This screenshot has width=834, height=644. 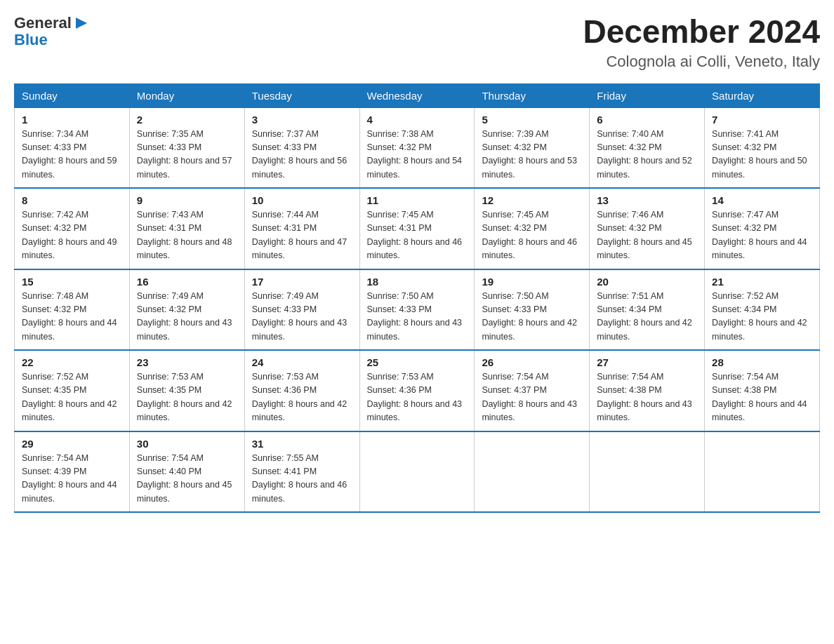 What do you see at coordinates (302, 362) in the screenshot?
I see `day-number: 24` at bounding box center [302, 362].